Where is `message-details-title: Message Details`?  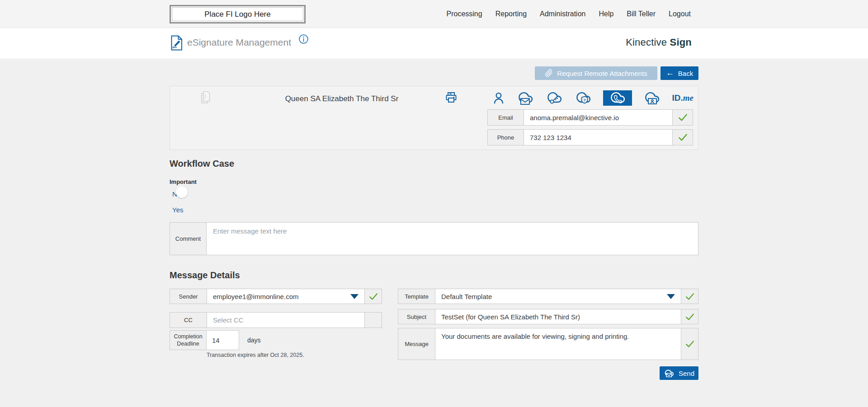 message-details-title: Message Details is located at coordinates (205, 276).